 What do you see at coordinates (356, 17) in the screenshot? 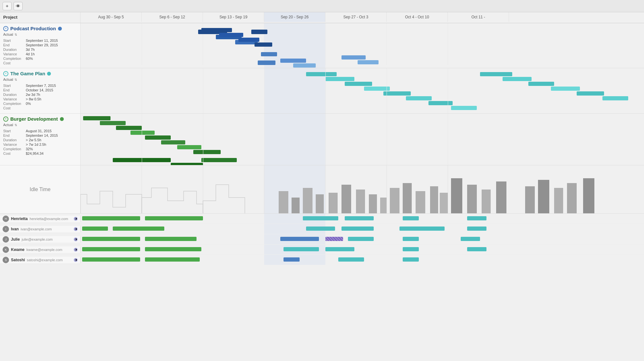
I see `week-header-4: Sep 27 - Oct 3` at bounding box center [356, 17].